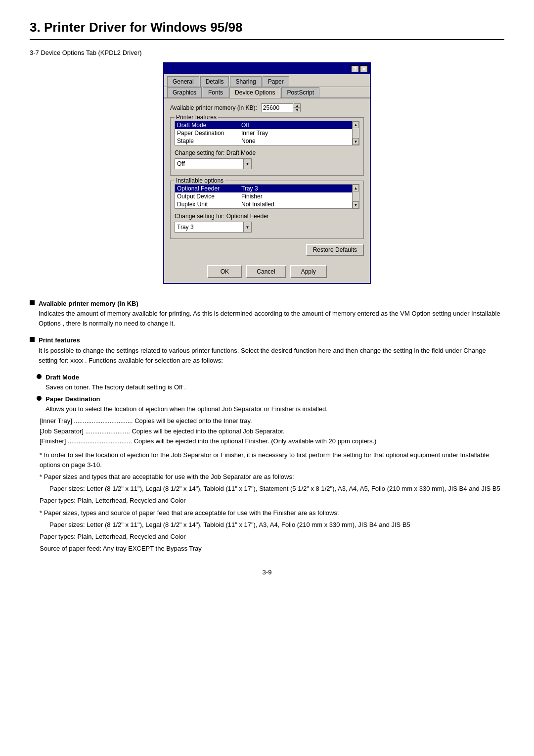  What do you see at coordinates (296, 204) in the screenshot?
I see `installable-value-duplex: Not Installed` at bounding box center [296, 204].